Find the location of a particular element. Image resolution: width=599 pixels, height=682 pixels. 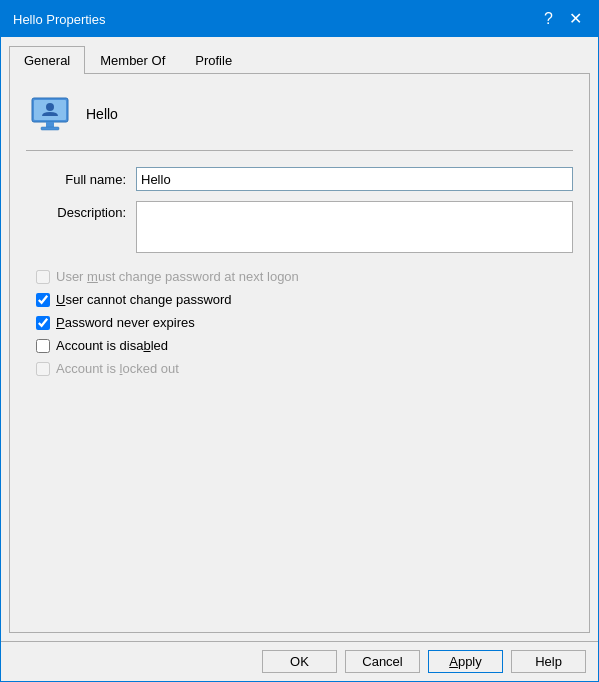

cancel-button: Cancel is located at coordinates (382, 662).